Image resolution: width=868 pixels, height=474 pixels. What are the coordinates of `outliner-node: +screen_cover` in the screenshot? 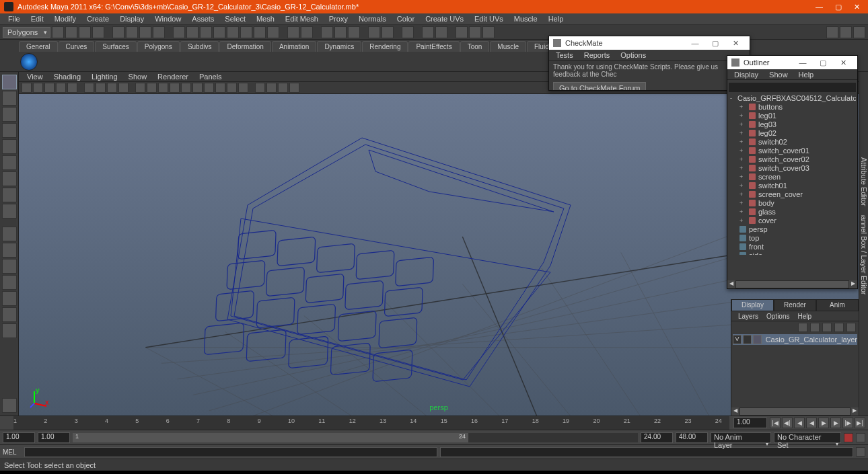 It's located at (793, 194).